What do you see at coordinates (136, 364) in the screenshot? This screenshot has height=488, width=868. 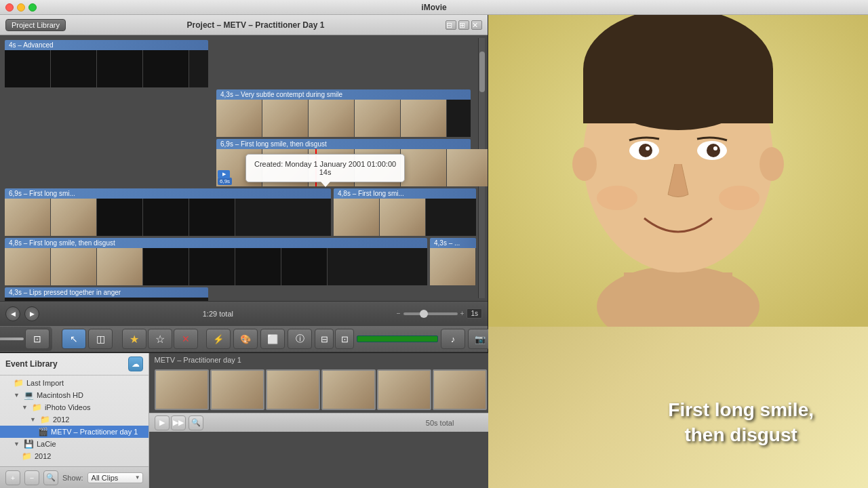 I see `event-library-btn: ☁` at bounding box center [136, 364].